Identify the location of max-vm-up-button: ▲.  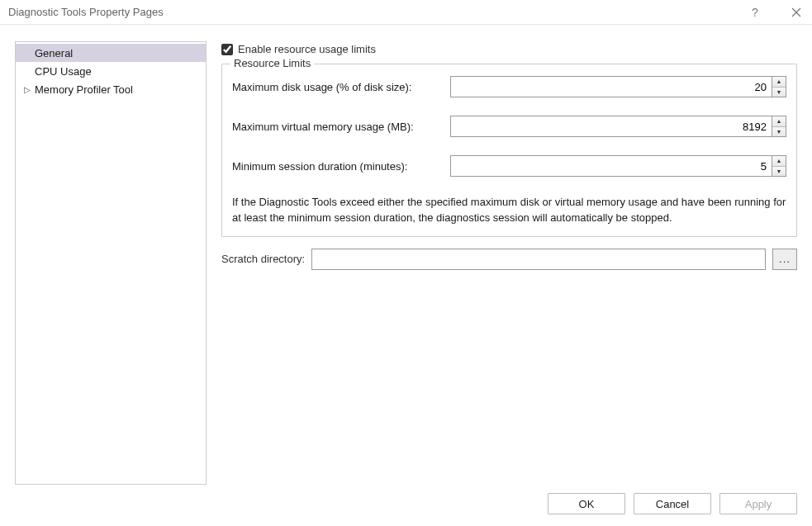
(779, 122).